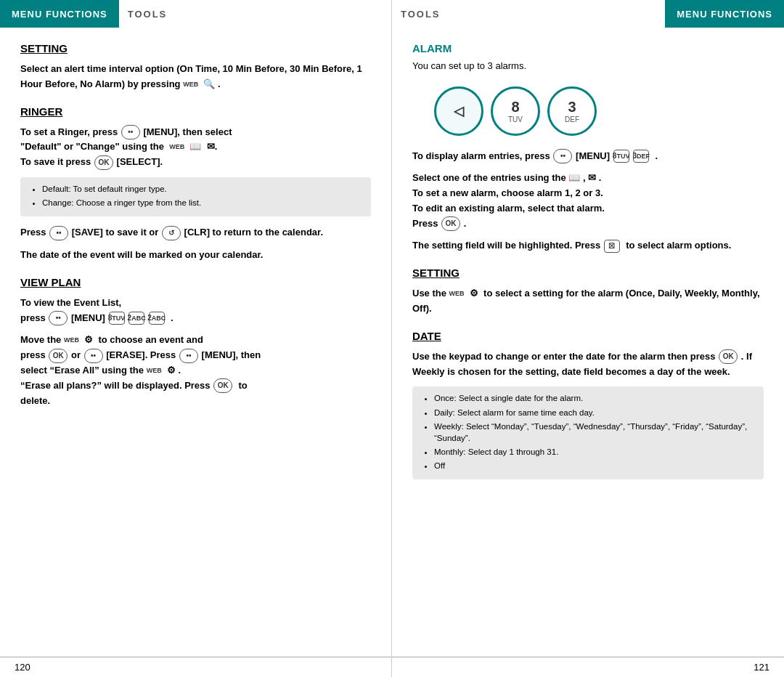 Image resolution: width=784 pixels, height=677 pixels. I want to click on left-setting-heading: SETTING, so click(196, 48).